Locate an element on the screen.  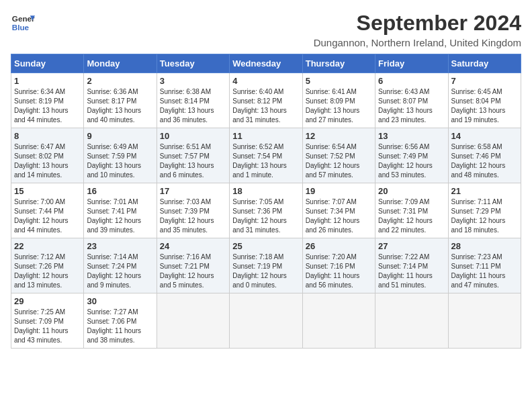
sunset-label: Sunset: 7:34 PM is located at coordinates (330, 211).